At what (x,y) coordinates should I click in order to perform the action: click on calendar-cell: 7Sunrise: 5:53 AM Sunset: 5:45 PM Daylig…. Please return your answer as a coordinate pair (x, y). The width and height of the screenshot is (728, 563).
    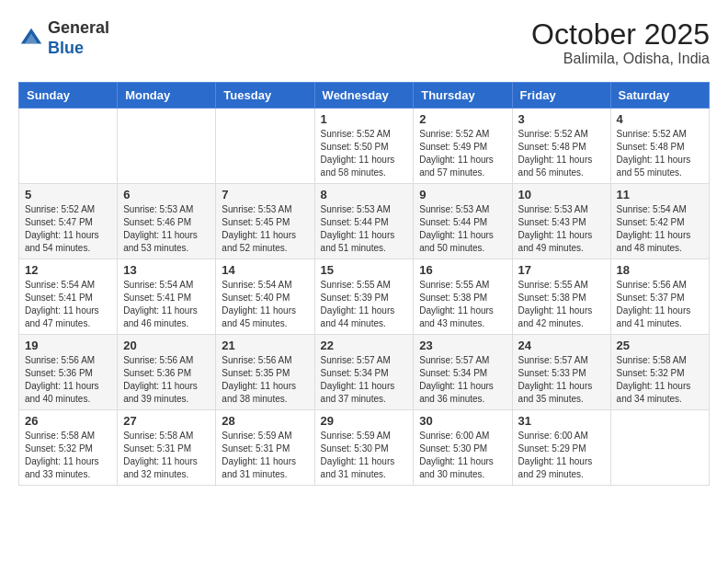
    Looking at the image, I should click on (265, 222).